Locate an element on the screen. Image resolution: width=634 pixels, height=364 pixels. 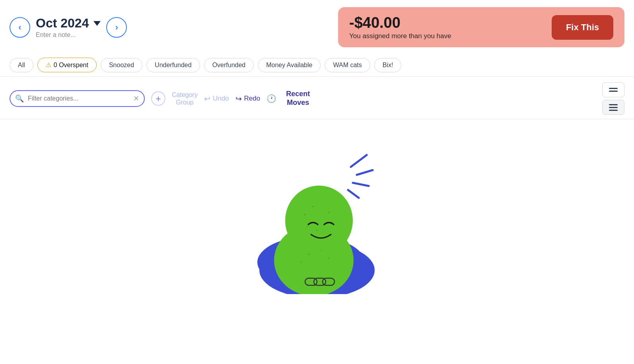
month-label: Oct 2024 is located at coordinates (62, 23).